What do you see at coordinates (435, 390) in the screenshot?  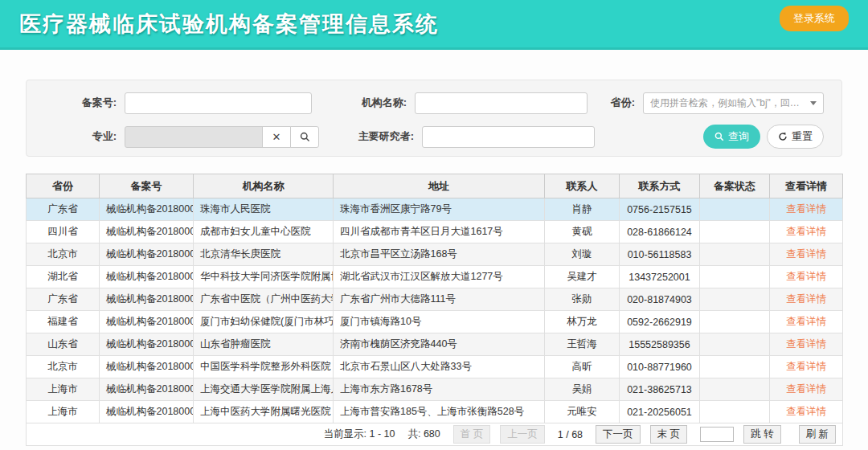 I see `table-row: 上海市械临机构备201800009上海交通大学医学院附属上海儿童...上海市东方…` at bounding box center [435, 390].